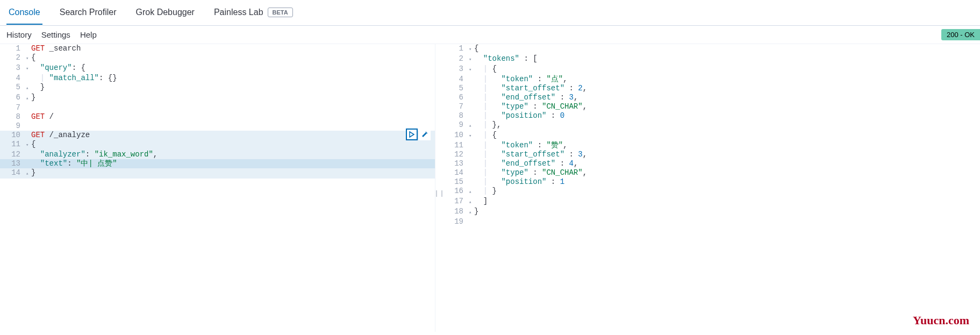 This screenshot has width=980, height=335. What do you see at coordinates (254, 13) in the screenshot?
I see `tab-painless-lab: Painless Lab BETA` at bounding box center [254, 13].